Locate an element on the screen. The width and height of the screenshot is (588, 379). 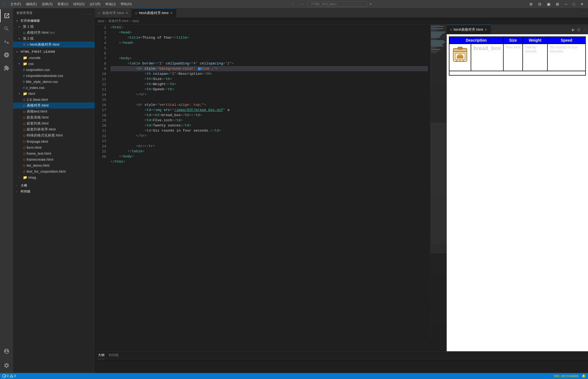
status-errors: ✕ 0 ! 0 is located at coordinates (9, 376).